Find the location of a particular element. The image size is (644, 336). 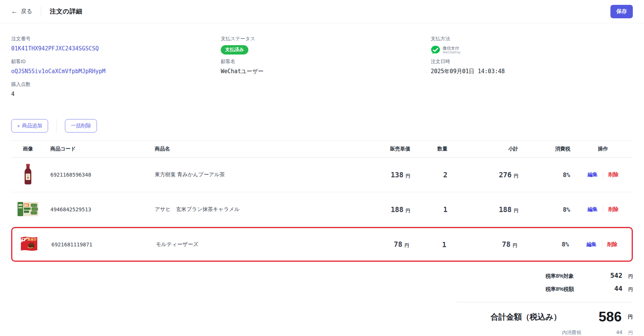

add-product-label: 商品追加 is located at coordinates (32, 126).